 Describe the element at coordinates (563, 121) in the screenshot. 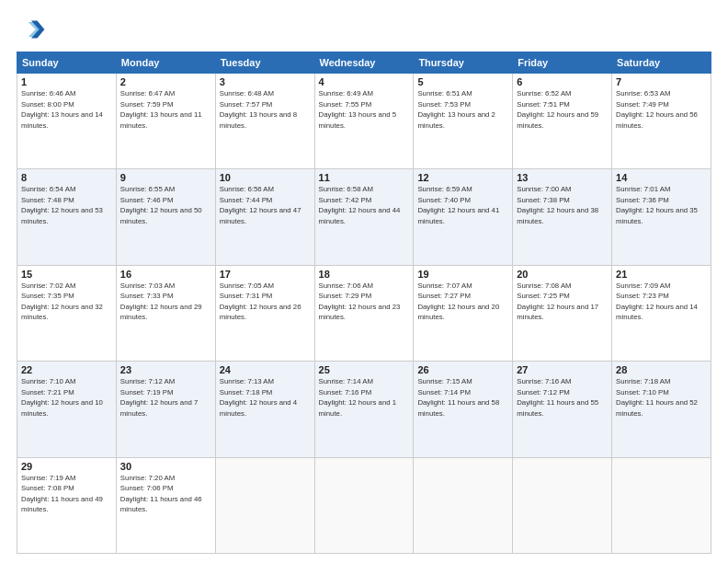

I see `calendar-cell: 6Sunrise: 6:52 AMSunset: 7:51 PMDaylight…` at that location.